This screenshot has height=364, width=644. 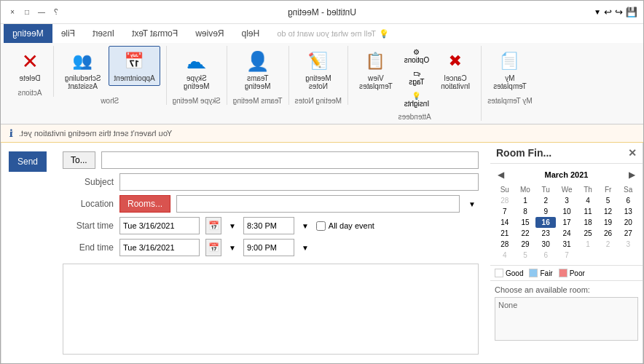 I want to click on location-dropdown-icon: ▼, so click(x=472, y=204).